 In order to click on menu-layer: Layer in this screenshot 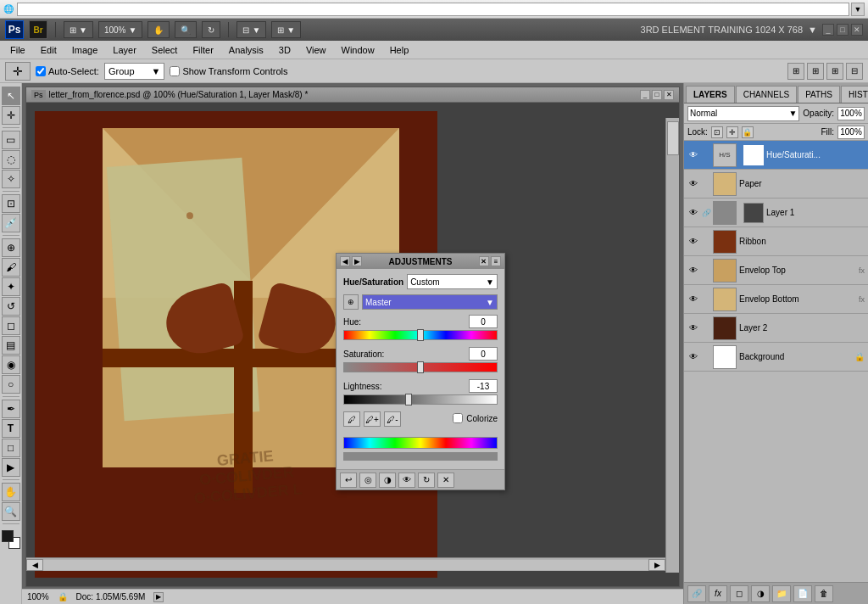, I will do `click(125, 50)`.